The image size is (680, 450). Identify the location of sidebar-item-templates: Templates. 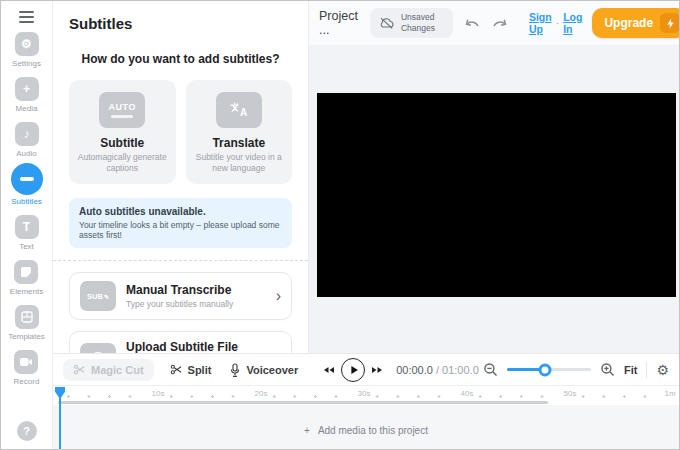
(26, 323).